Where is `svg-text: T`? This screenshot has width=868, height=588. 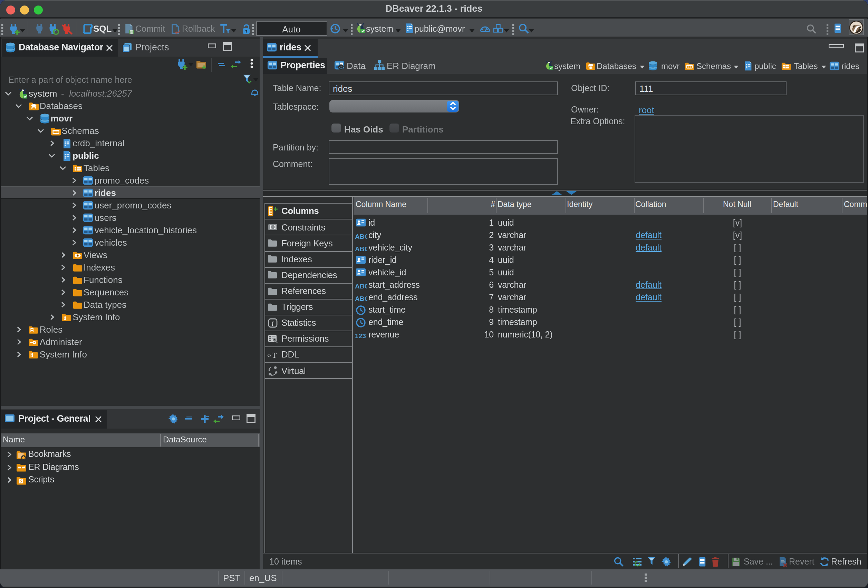 svg-text: T is located at coordinates (274, 355).